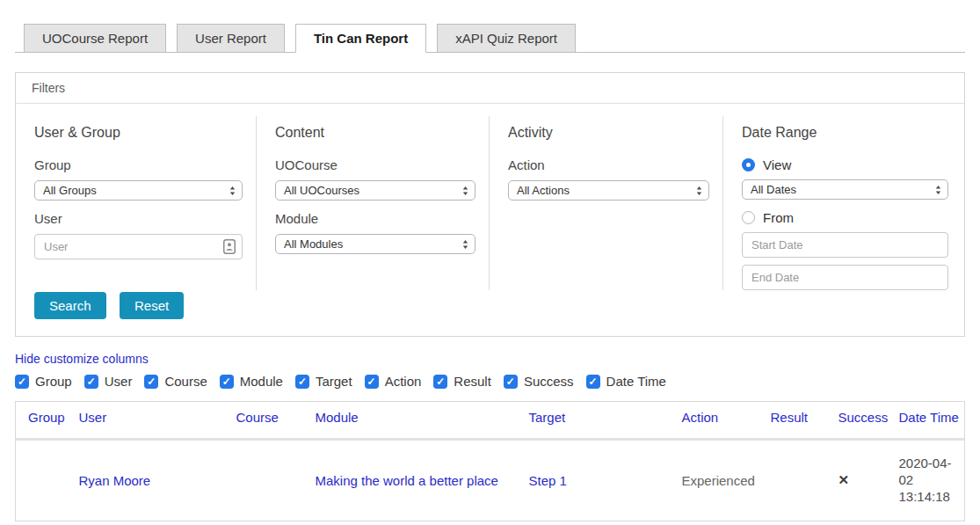 The width and height of the screenshot is (980, 525). I want to click on cell-user: Ryan Moore, so click(151, 481).